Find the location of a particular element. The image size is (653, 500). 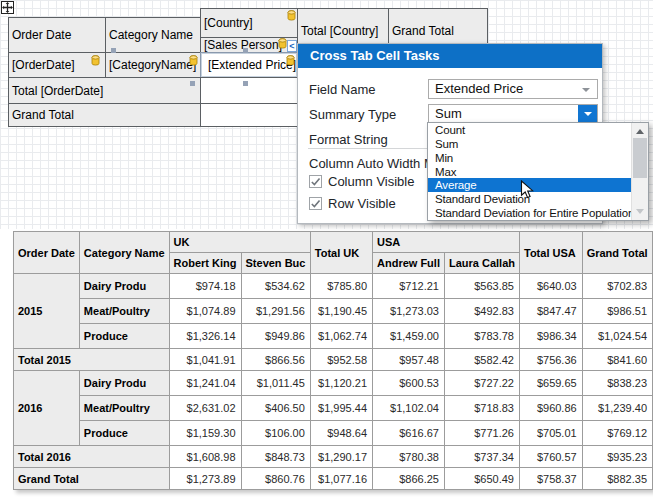

pivot-value-cell: $737.34 is located at coordinates (482, 457).